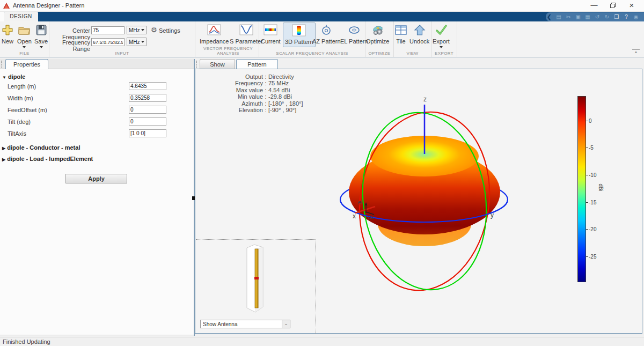 The width and height of the screenshot is (644, 346). What do you see at coordinates (48, 5) in the screenshot?
I see `window-title: Antenna Designer - Pattern` at bounding box center [48, 5].